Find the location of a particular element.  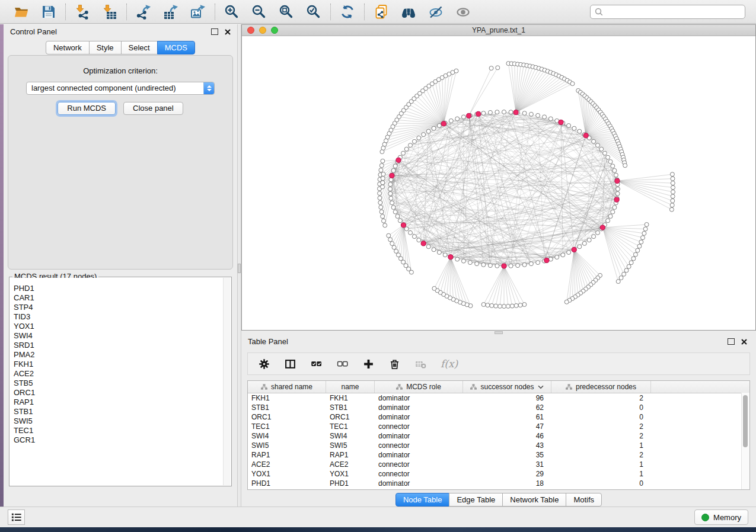

table-row: PHD1PHD1dominator180 is located at coordinates (499, 483).